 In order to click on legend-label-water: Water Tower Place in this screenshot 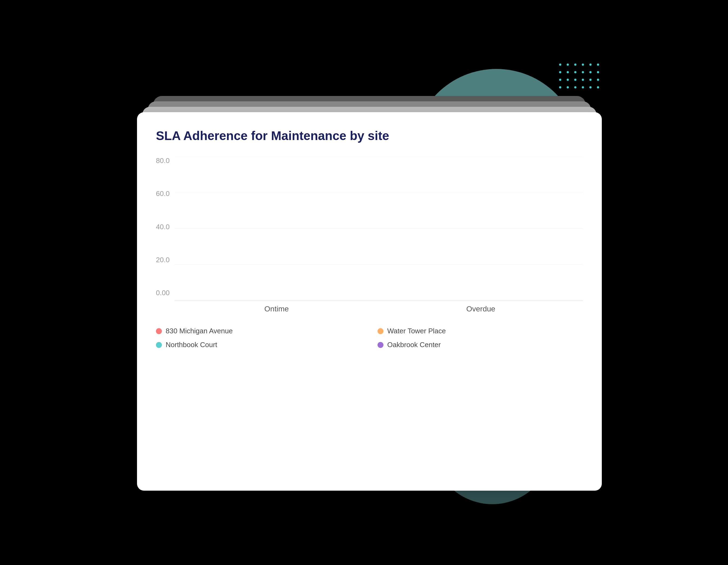, I will do `click(417, 331)`.